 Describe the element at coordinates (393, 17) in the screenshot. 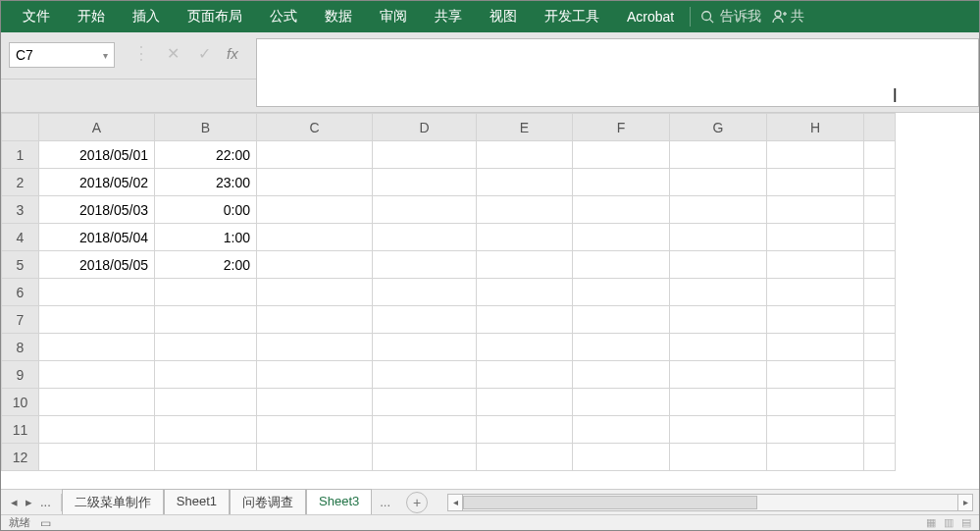

I see `tab-review: 审阅` at that location.